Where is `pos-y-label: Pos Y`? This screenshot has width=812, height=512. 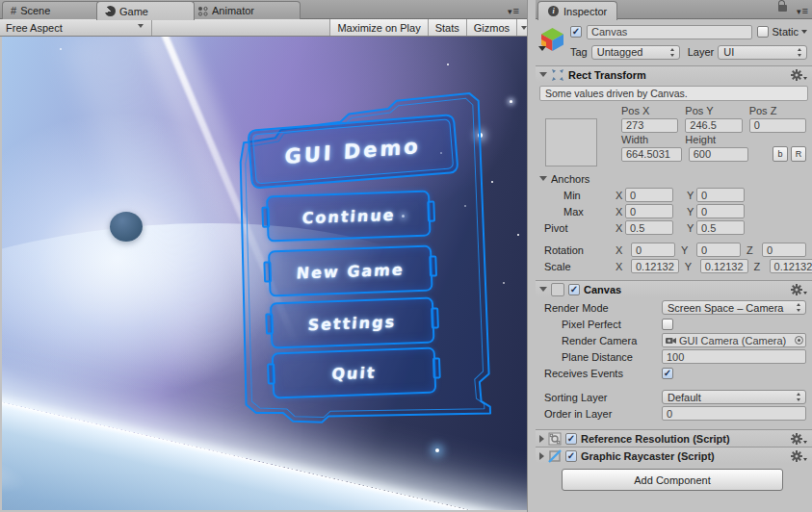
pos-y-label: Pos Y is located at coordinates (713, 111).